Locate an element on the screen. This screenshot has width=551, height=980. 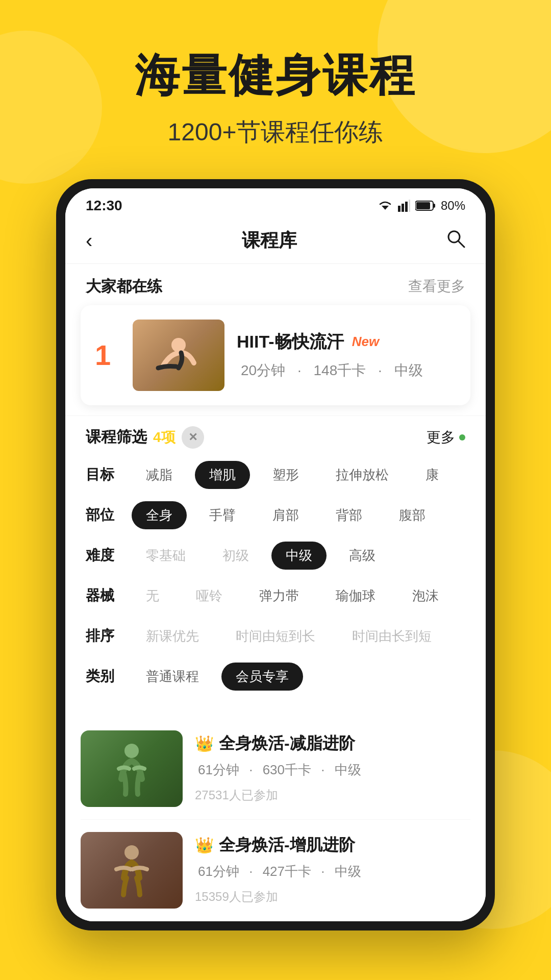
nav-bar: ‹ 课程库 is located at coordinates (276, 241).